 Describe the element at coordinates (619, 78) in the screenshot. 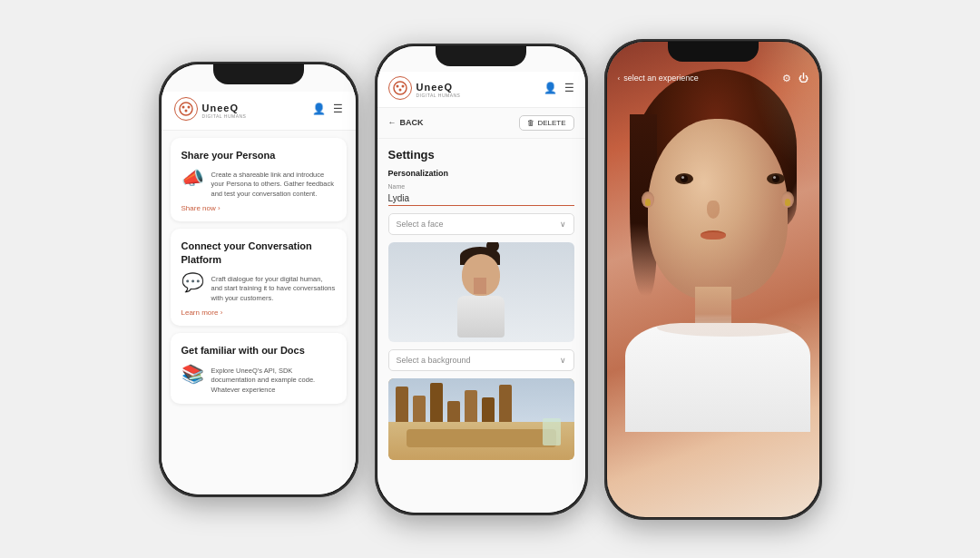

I see `back-chevron-icon: ‹` at that location.